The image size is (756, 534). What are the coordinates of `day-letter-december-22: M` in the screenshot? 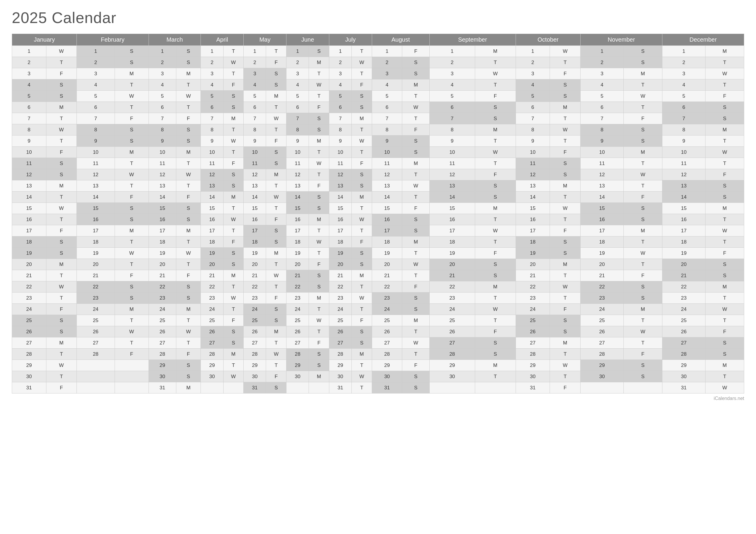 It's located at (724, 287).